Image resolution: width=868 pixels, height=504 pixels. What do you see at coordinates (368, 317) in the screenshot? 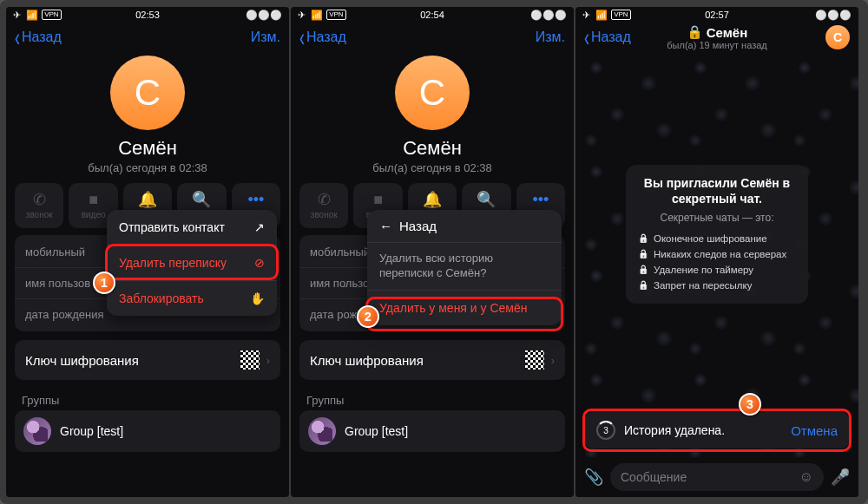
I see `step-badge-2: 2` at bounding box center [368, 317].